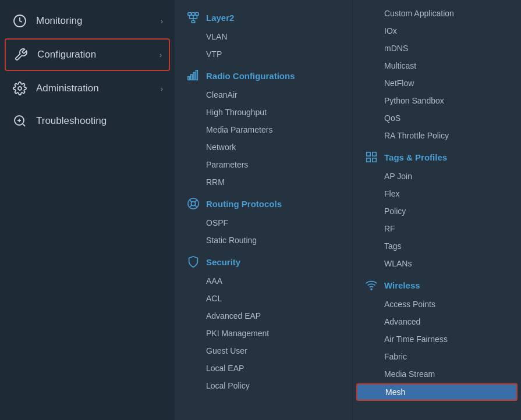  I want to click on sidebar-item-troubleshooting-label: Troubleshooting, so click(71, 121).